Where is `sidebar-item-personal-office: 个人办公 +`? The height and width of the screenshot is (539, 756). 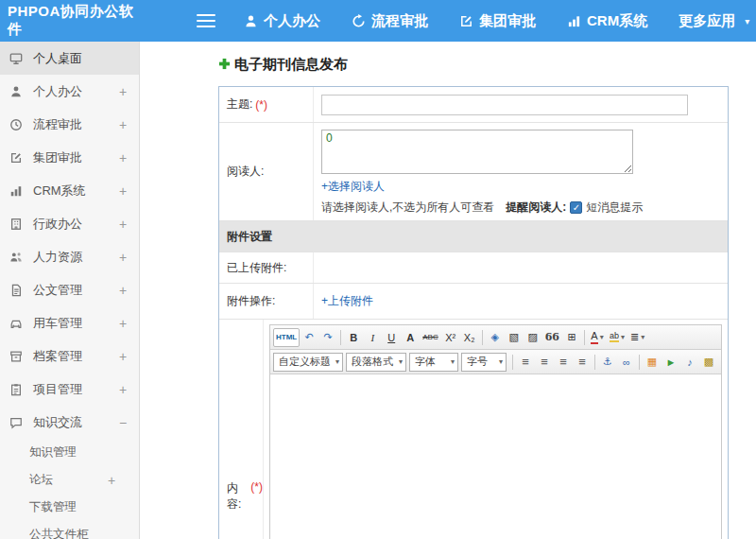
sidebar-item-personal-office: 个人办公 + is located at coordinates (70, 91).